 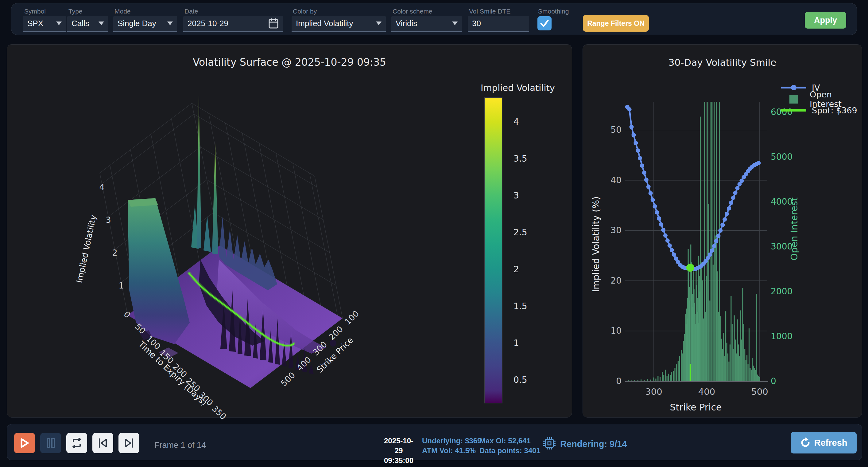 What do you see at coordinates (452, 450) in the screenshot?
I see `status-atm-vol: ATM Vol: 41.5%` at bounding box center [452, 450].